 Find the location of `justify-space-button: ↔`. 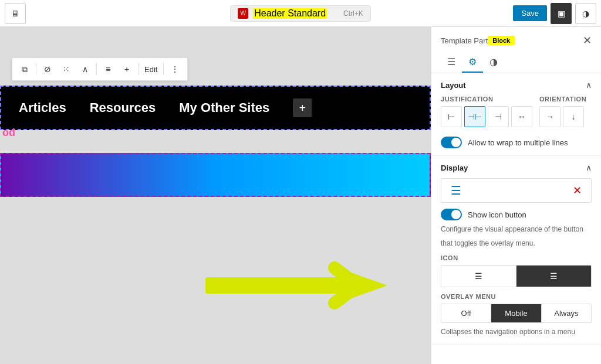

justify-space-button: ↔ is located at coordinates (522, 117).